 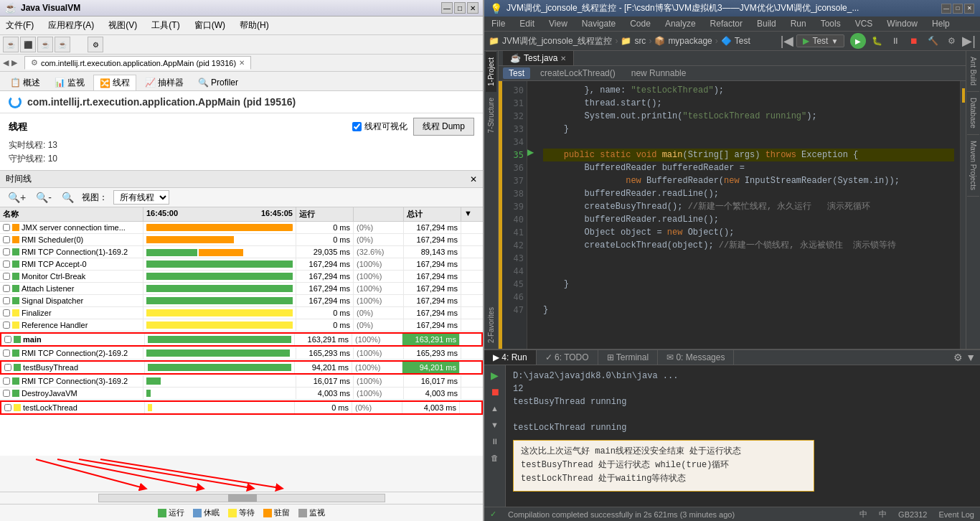 I want to click on left-sidebar: 1-Project 7-Structure 2-Favorites, so click(x=491, y=200).